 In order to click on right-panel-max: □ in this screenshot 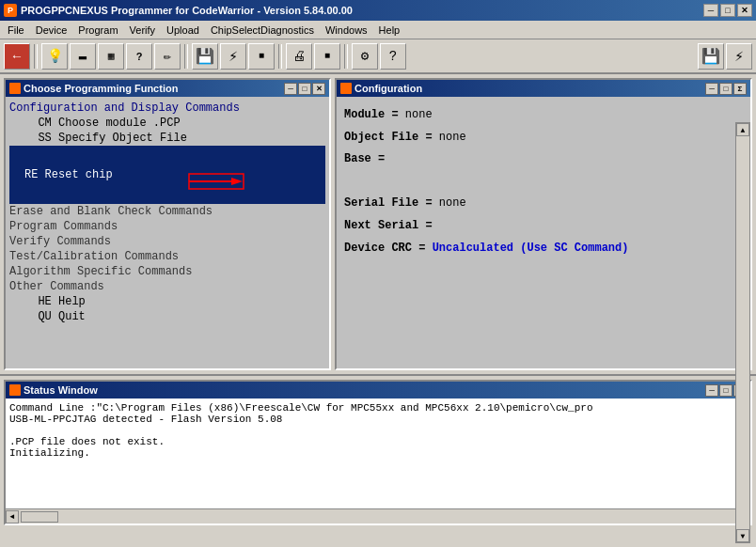, I will do `click(726, 88)`.